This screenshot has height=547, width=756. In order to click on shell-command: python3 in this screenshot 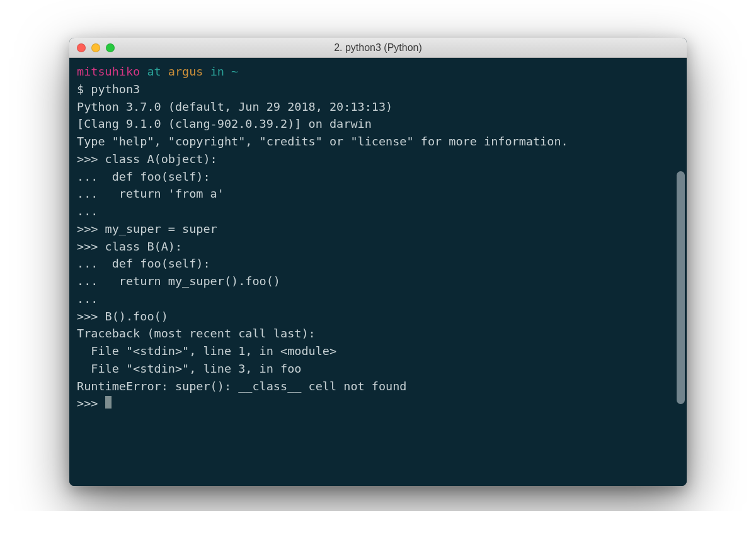, I will do `click(115, 89)`.